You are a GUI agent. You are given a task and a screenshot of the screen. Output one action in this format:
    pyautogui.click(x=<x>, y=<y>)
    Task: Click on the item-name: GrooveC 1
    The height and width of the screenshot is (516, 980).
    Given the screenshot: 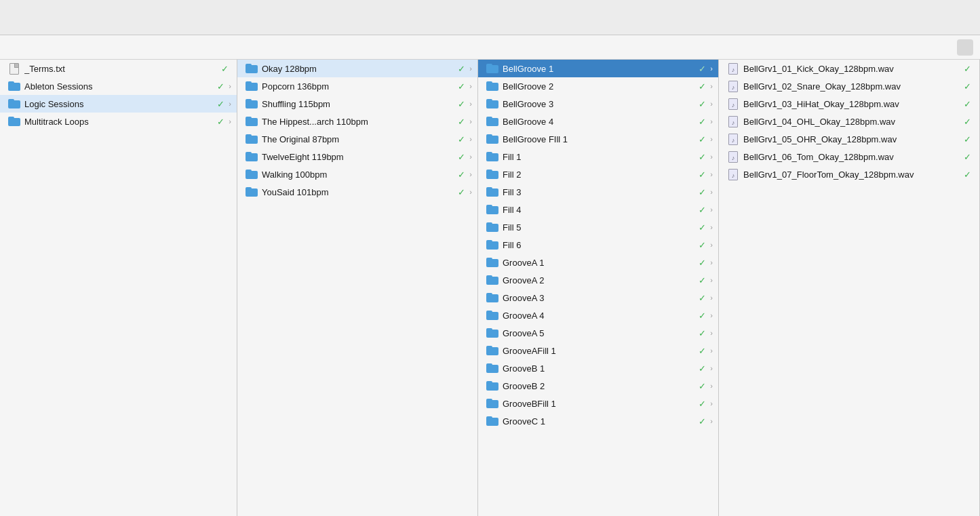 What is the action you would take?
    pyautogui.click(x=601, y=422)
    